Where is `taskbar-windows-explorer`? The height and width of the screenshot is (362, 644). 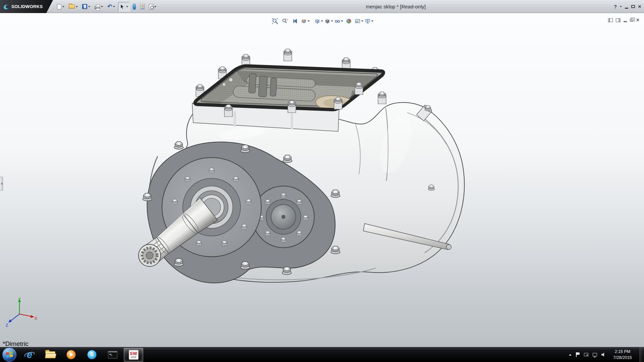 taskbar-windows-explorer is located at coordinates (50, 355).